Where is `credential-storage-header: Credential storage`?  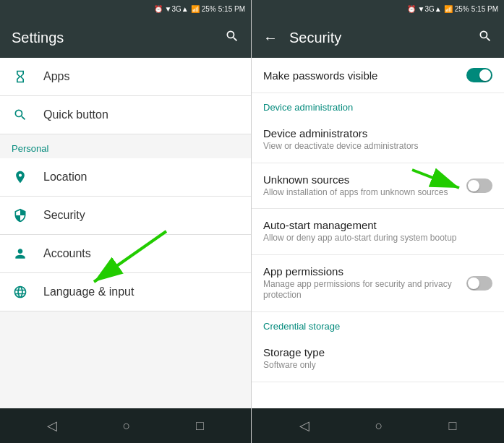 credential-storage-header: Credential storage is located at coordinates (377, 324).